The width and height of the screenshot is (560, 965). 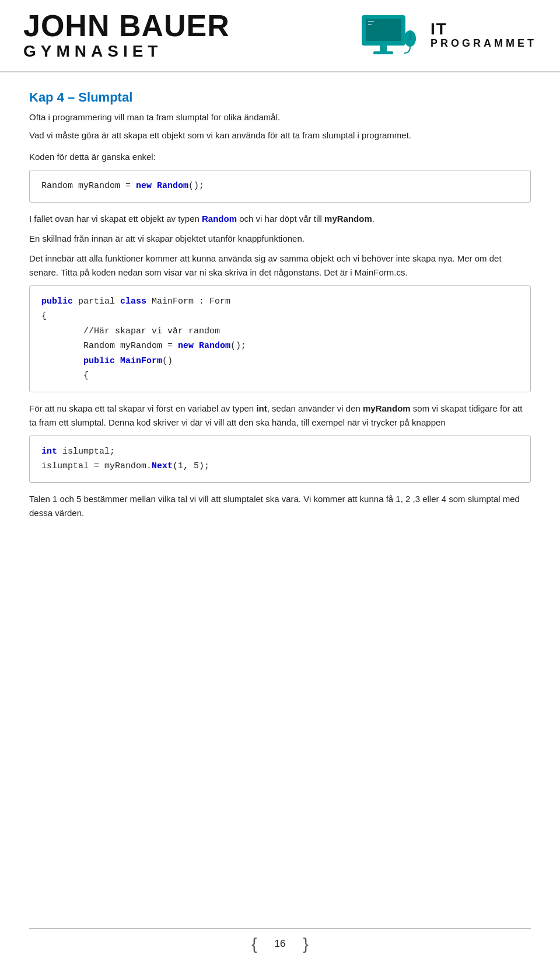 What do you see at coordinates (280, 316) in the screenshot?
I see `code2-line2: {` at bounding box center [280, 316].